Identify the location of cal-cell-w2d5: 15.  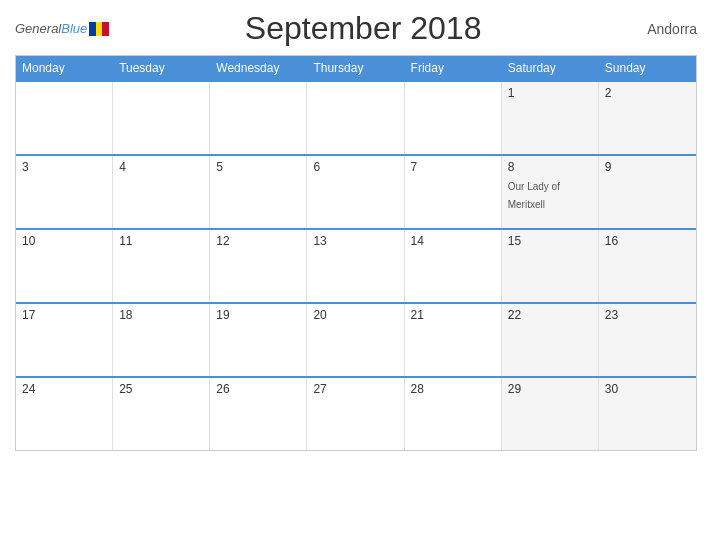
(550, 266).